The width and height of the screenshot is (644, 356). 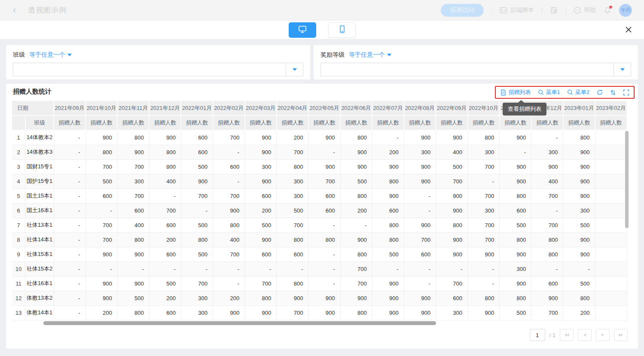 What do you see at coordinates (158, 70) in the screenshot?
I see `filter-class-select` at bounding box center [158, 70].